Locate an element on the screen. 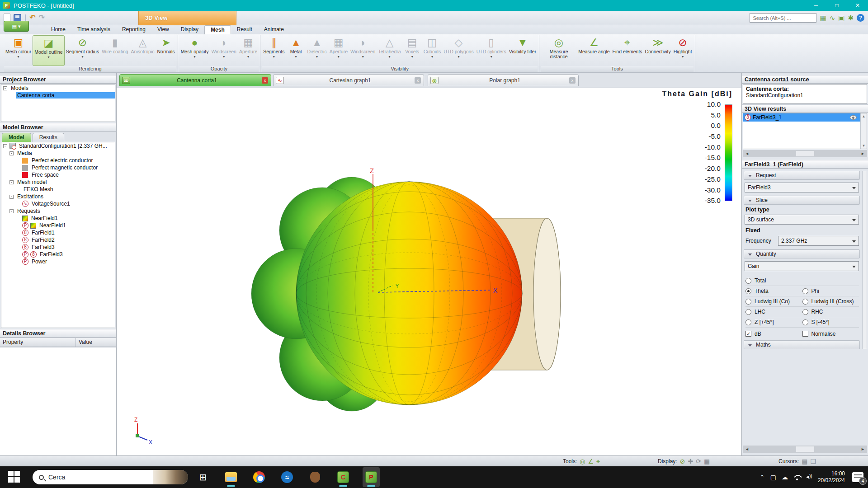 The height and width of the screenshot is (488, 868). tree-item-nearfield1: NearField1 is located at coordinates (58, 218).